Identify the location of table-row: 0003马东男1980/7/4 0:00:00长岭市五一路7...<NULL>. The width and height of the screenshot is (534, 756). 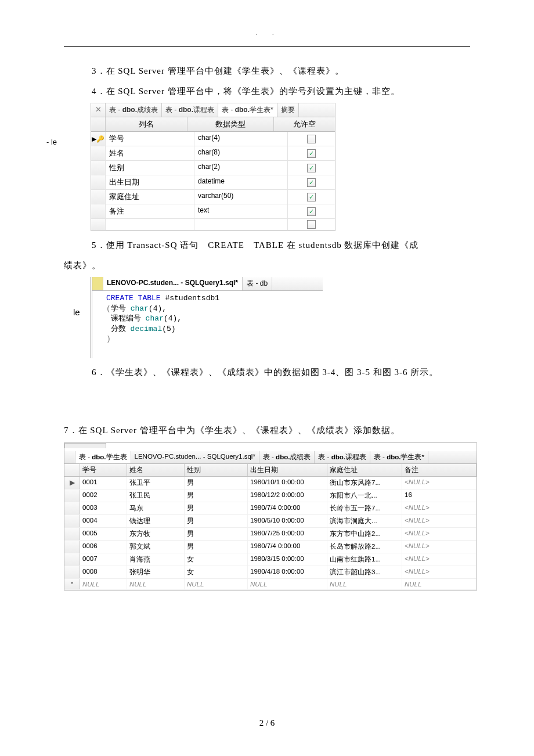
(270, 509).